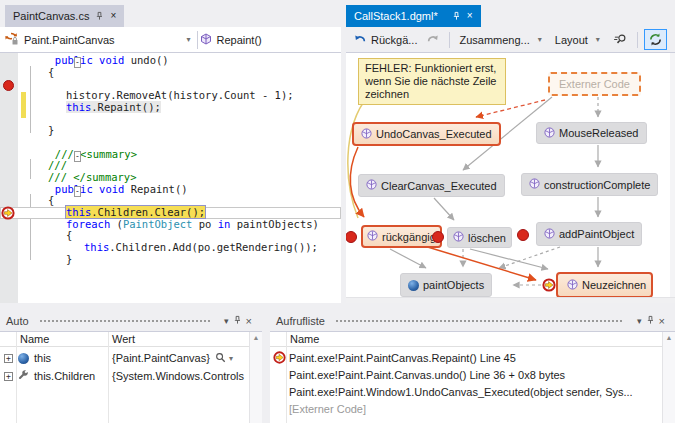  I want to click on code-line: foreach (PaintObject po in paintObjects), so click(170, 225).